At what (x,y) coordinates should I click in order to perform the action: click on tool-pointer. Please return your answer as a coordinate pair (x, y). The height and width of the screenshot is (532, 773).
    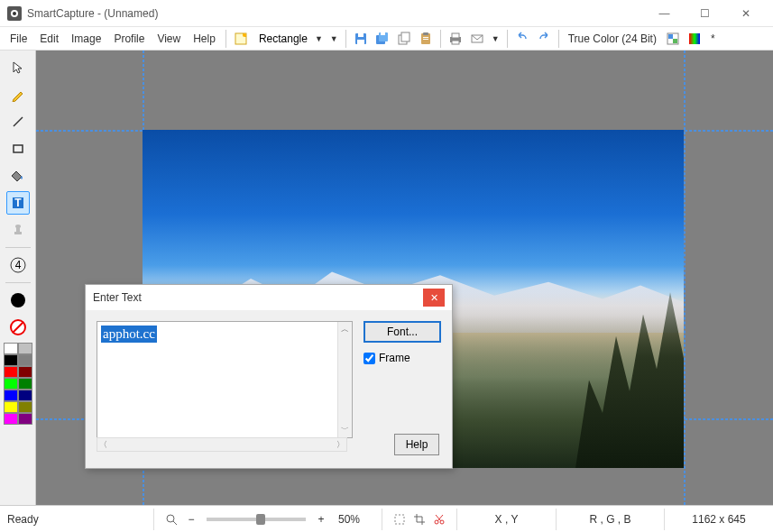
    Looking at the image, I should click on (18, 68).